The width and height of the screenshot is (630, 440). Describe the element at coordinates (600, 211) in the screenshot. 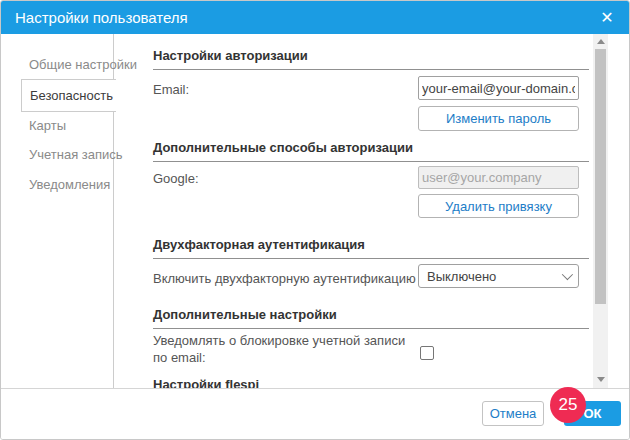

I see `content-scrollbar` at that location.